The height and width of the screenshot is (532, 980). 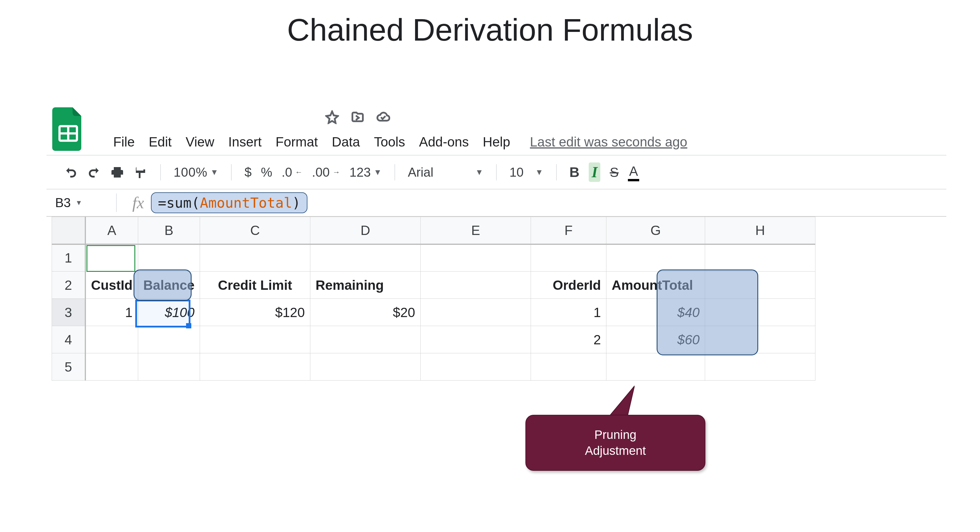 I want to click on cell-B1, so click(x=169, y=258).